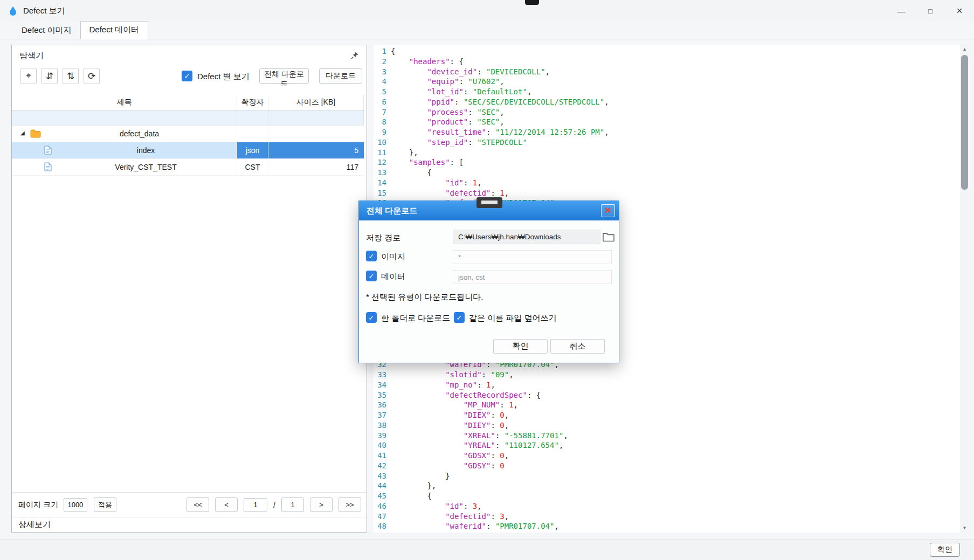 The image size is (974, 560). Describe the element at coordinates (380, 92) in the screenshot. I see `line-number: 5` at that location.